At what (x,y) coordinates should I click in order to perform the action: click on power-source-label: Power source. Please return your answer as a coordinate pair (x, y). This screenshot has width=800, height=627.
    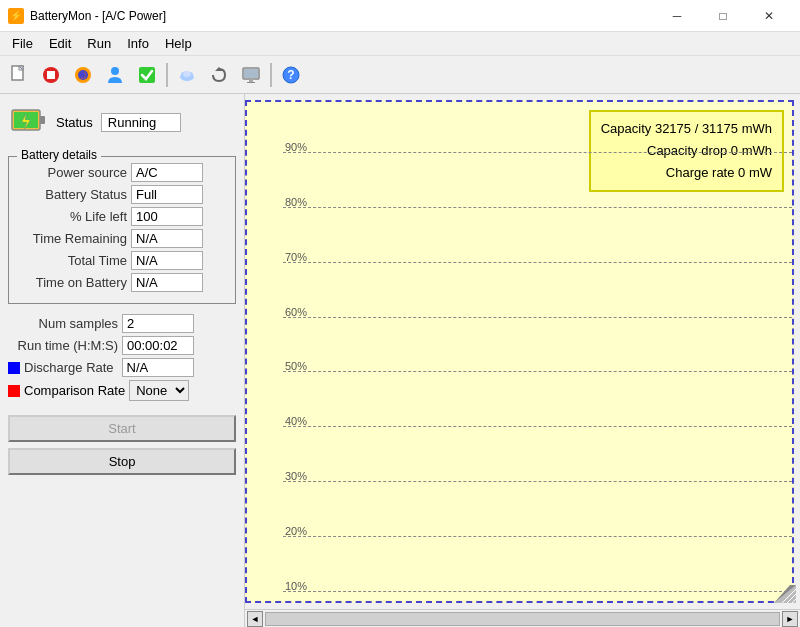
    Looking at the image, I should click on (72, 172).